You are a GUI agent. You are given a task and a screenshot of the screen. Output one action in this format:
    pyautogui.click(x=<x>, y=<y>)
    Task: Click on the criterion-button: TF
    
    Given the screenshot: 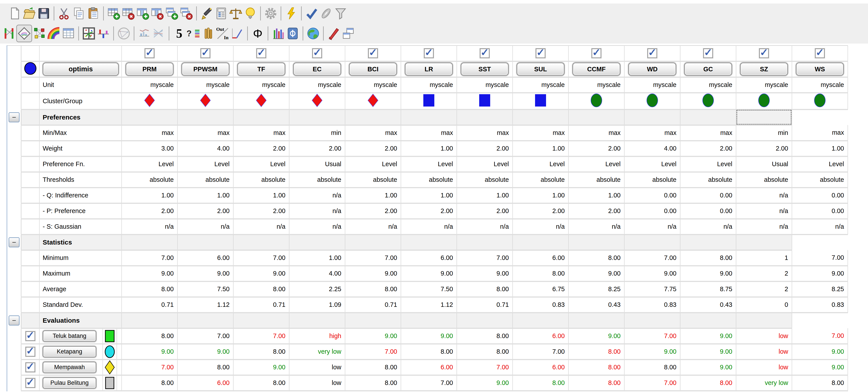 What is the action you would take?
    pyautogui.click(x=261, y=69)
    